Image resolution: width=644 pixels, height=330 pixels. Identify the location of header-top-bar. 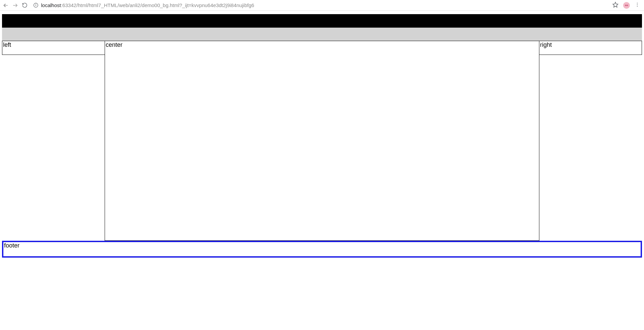
(322, 21).